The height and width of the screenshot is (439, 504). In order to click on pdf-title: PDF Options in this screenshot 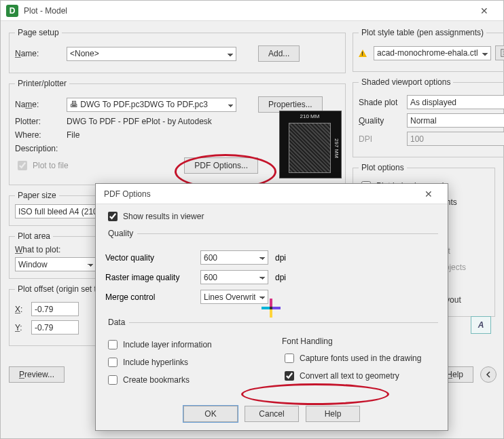, I will do `click(128, 194)`.